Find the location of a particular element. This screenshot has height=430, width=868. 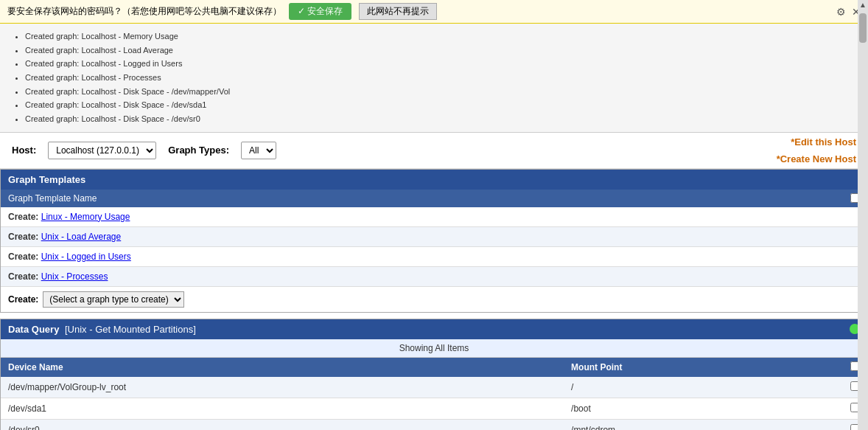

host-selector-row: Host: Localhost (127.0.0.1) Graph Types:… is located at coordinates (434, 150).